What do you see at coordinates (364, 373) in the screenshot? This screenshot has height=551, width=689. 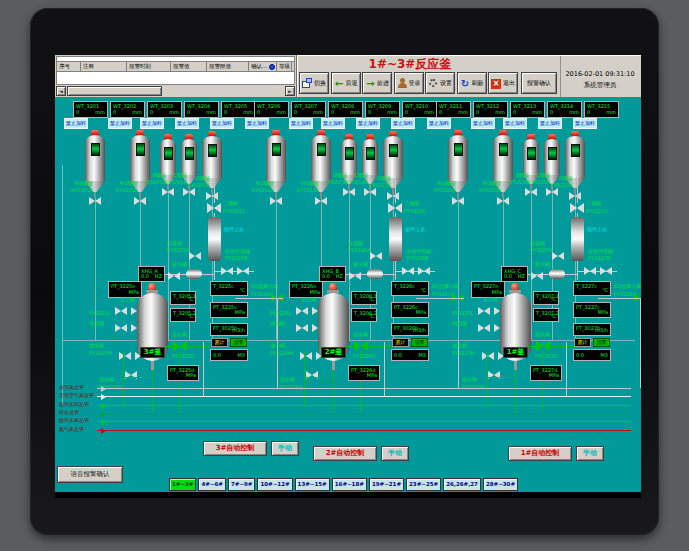 I see `pressure-box: PT_3226dMPa` at bounding box center [364, 373].